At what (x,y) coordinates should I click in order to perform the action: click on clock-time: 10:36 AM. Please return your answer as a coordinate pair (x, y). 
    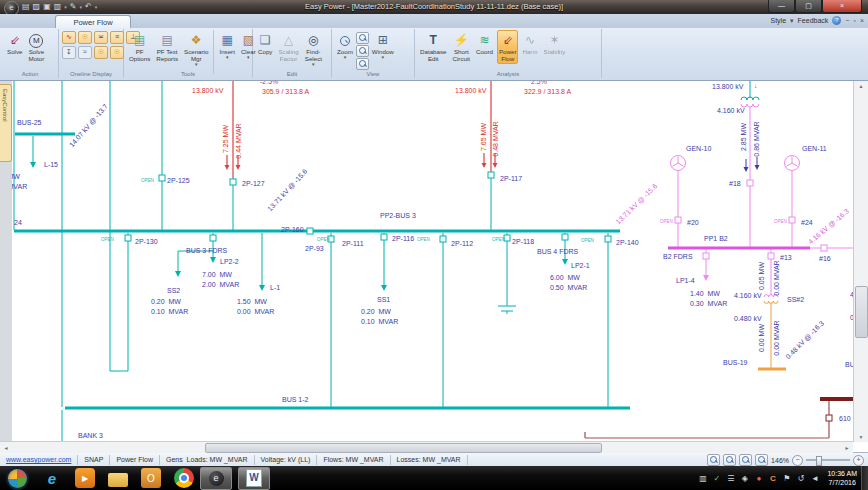
    Looking at the image, I should click on (842, 474).